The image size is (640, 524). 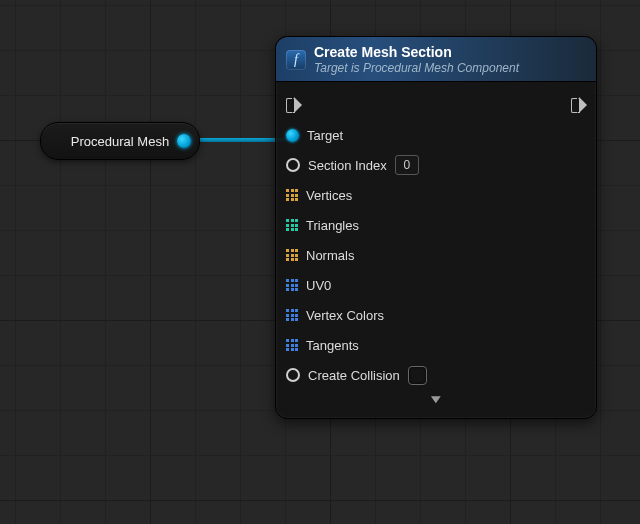 I want to click on label-normals: Normals, so click(x=330, y=256).